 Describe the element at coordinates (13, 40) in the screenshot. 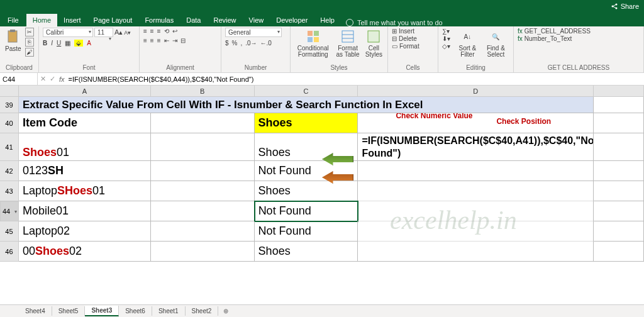

I see `paste-button: Paste` at that location.